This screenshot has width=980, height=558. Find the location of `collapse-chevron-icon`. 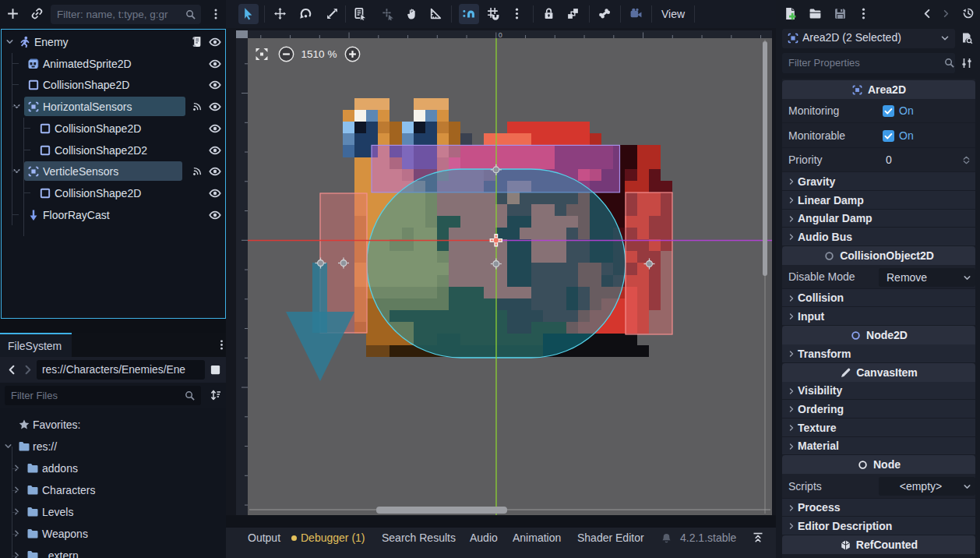

collapse-chevron-icon is located at coordinates (9, 42).